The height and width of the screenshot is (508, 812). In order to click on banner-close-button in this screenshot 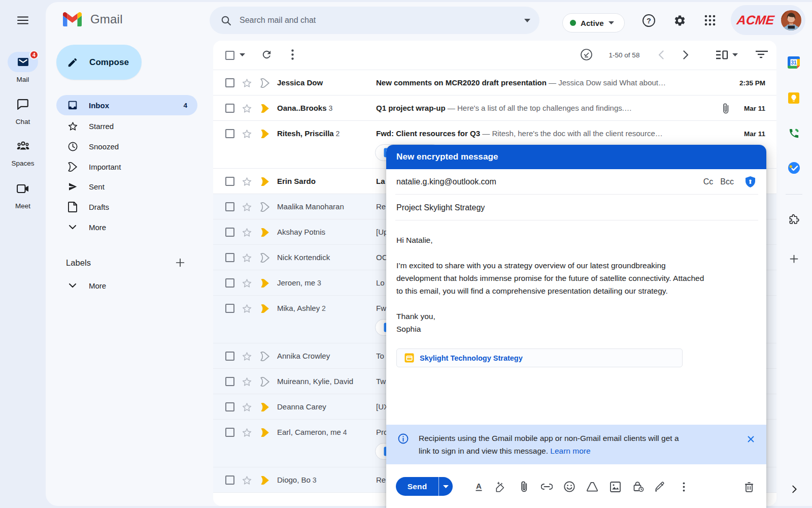, I will do `click(751, 439)`.